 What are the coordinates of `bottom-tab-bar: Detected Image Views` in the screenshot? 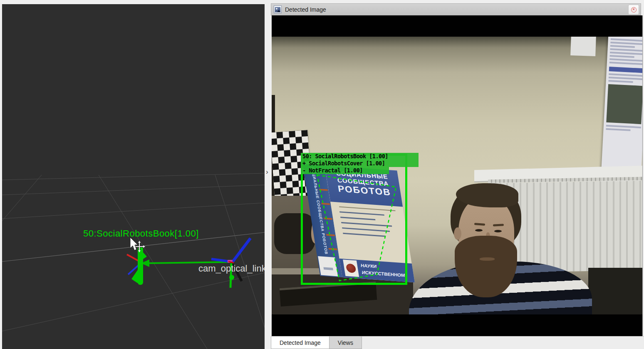 It's located at (458, 342).